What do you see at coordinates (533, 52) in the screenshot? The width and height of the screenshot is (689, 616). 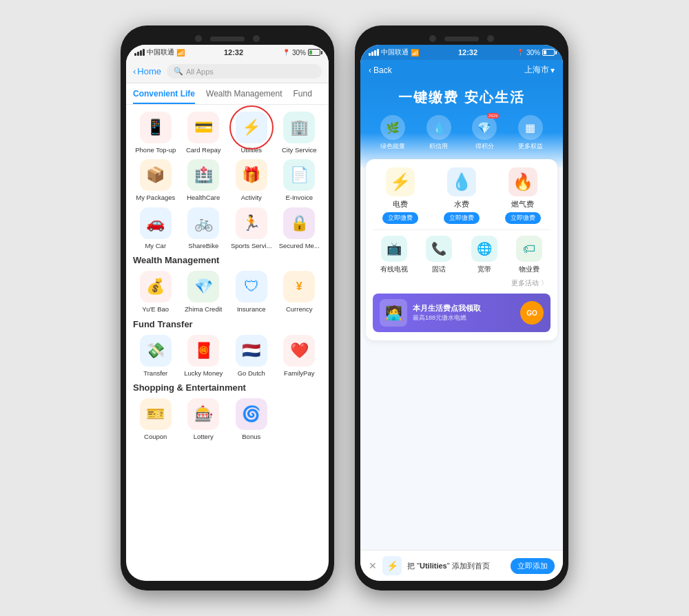 I see `battery-label-right: 30%` at bounding box center [533, 52].